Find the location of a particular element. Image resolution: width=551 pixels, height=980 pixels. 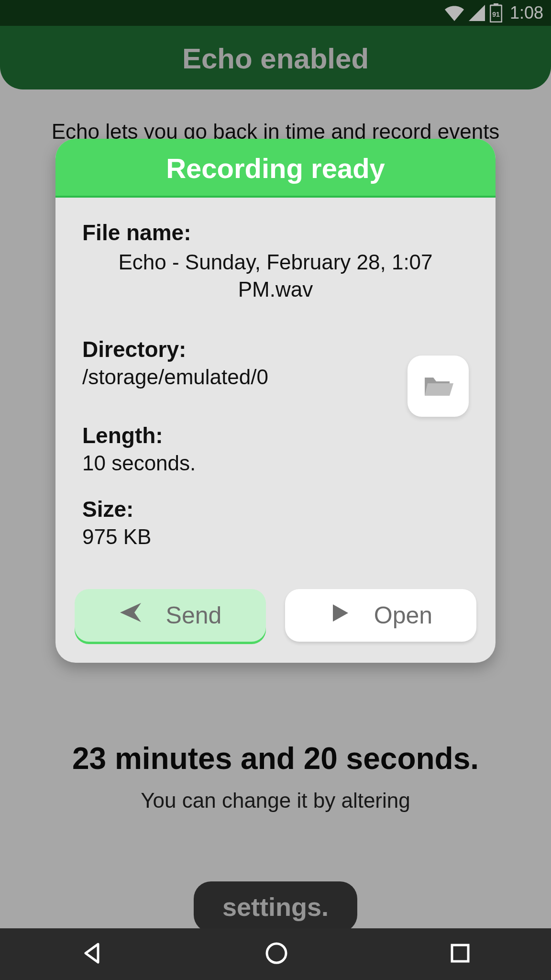

directory-label: Directory: is located at coordinates (276, 349).